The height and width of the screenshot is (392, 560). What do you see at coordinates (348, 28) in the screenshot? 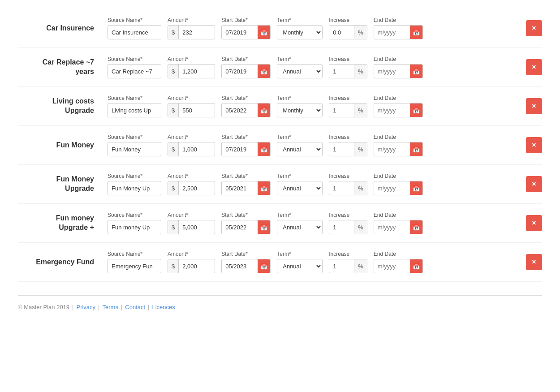
I see `increase-col-car-insurance: Increase%` at bounding box center [348, 28].